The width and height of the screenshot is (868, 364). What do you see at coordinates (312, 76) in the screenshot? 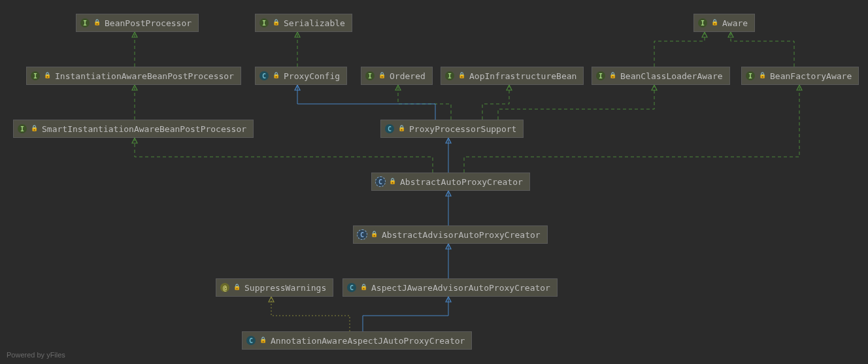
I see `node-label: ProxyConfig` at bounding box center [312, 76].